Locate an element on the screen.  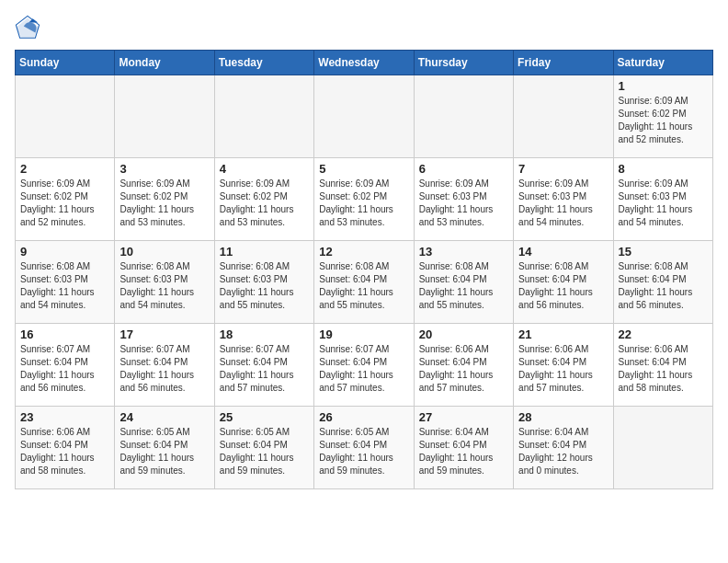
weekday-header: Thursday is located at coordinates (463, 63).